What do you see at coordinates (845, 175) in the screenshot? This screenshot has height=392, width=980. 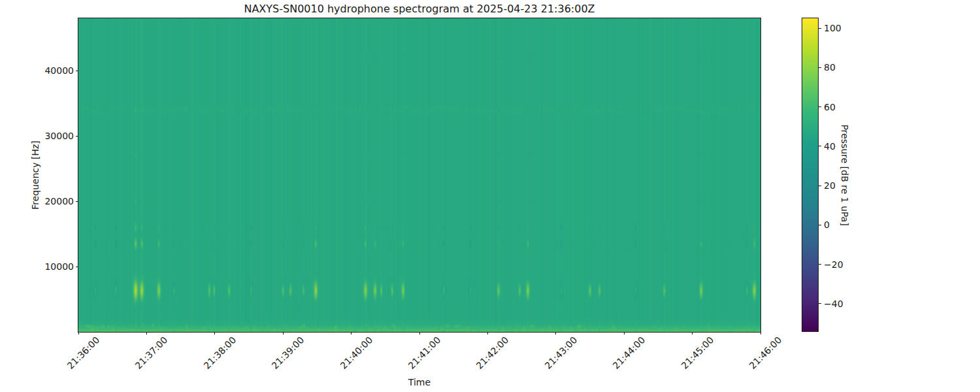 I see `colorbar-label: Pressure [dB re 1 uPa]` at bounding box center [845, 175].